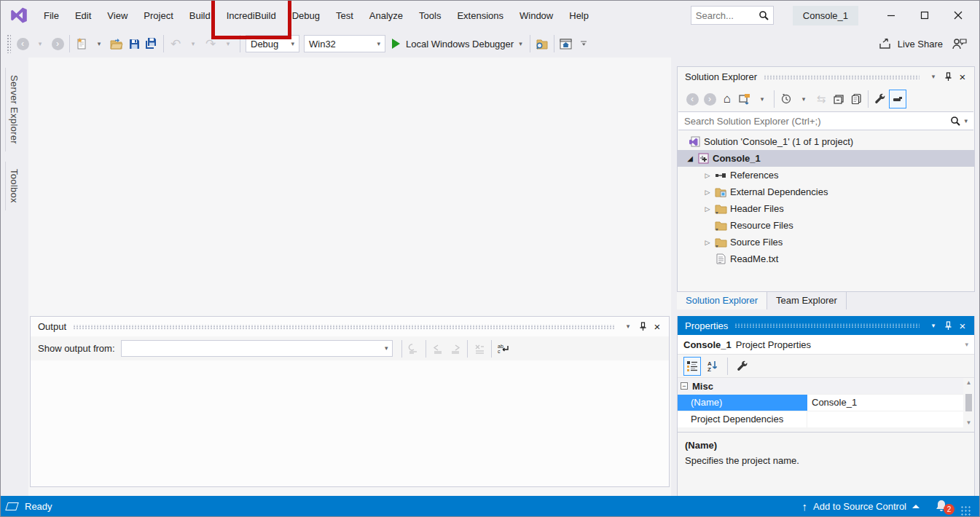 This screenshot has height=517, width=980. I want to click on tree-item-solution: Solution 'Console_1' (1 of 1 project), so click(826, 141).